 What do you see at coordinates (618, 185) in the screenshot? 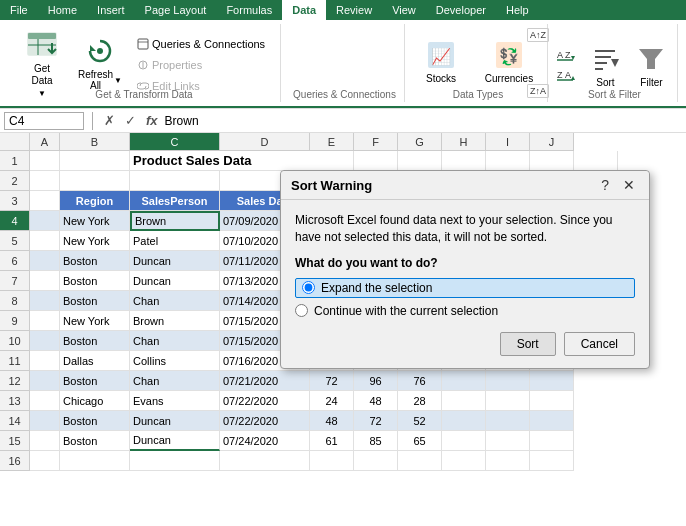
I see `dialog-controls: ? ✕` at bounding box center [618, 185].